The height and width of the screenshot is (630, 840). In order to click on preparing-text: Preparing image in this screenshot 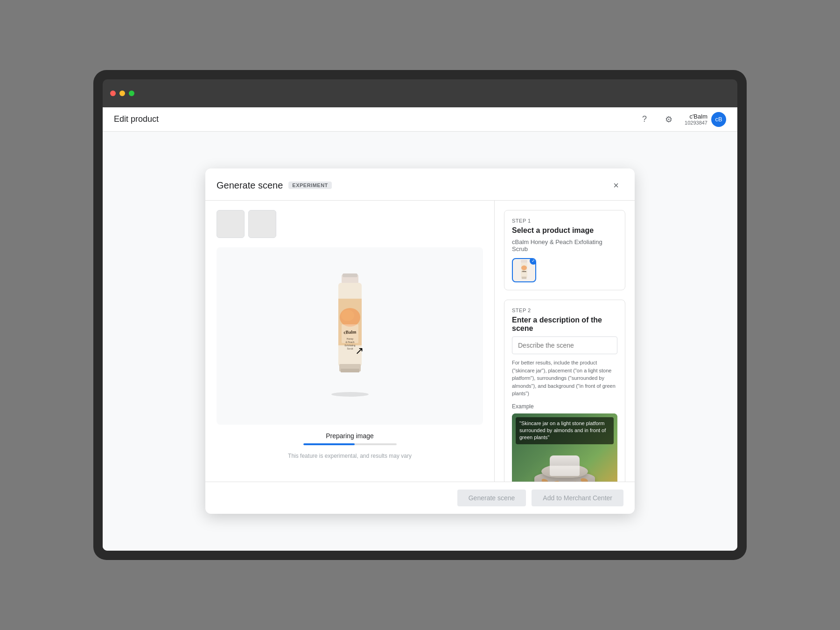, I will do `click(350, 436)`.